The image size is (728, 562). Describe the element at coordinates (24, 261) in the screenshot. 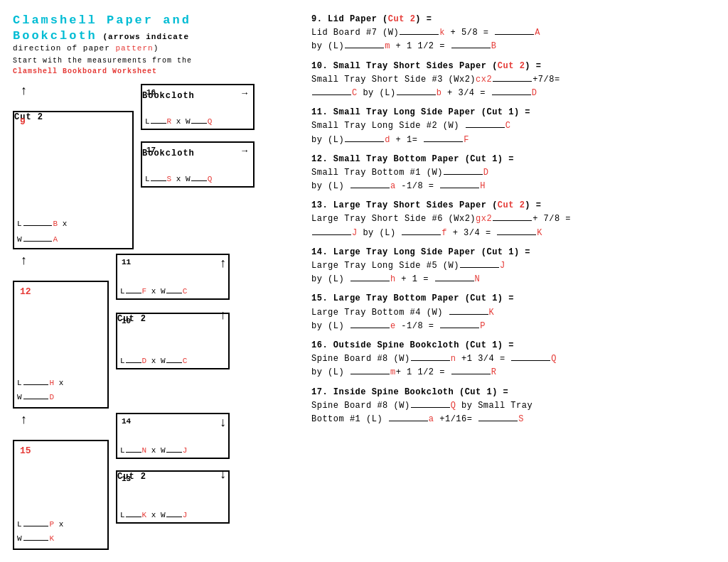

I see `arrow-up-12: ↑` at that location.